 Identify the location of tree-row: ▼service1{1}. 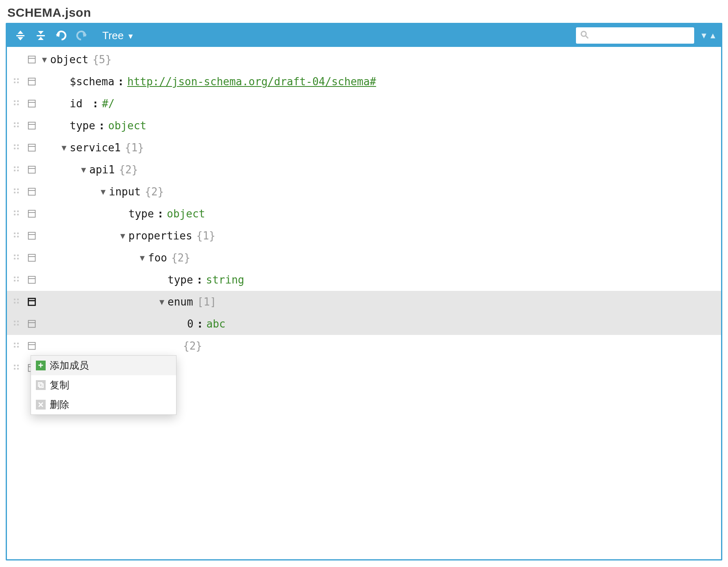
(364, 148).